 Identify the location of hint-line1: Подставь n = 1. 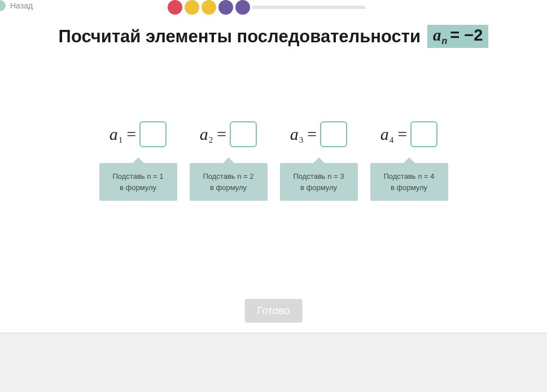
(138, 177).